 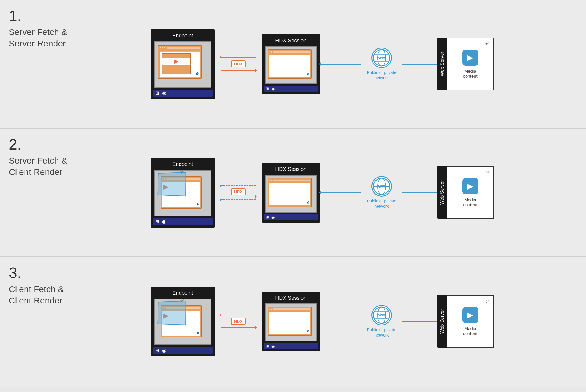 I want to click on section-1-number: 1., so click(x=15, y=16).